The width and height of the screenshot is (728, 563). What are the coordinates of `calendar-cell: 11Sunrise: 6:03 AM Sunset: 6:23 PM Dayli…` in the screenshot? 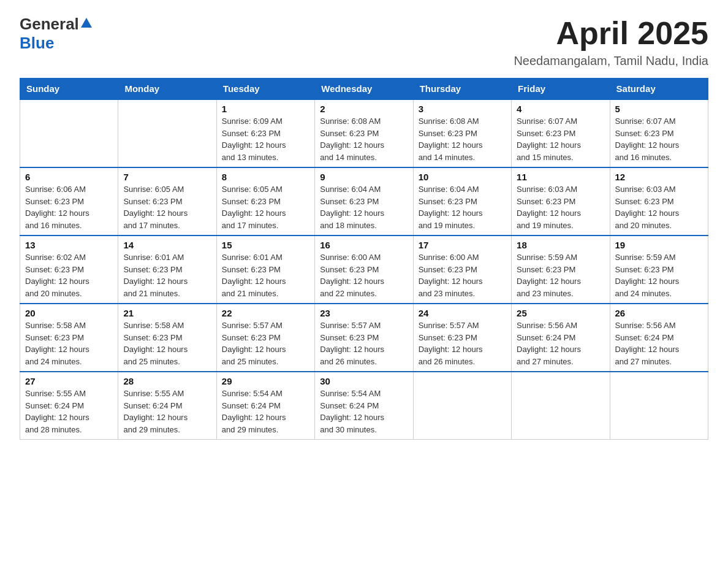 It's located at (561, 201).